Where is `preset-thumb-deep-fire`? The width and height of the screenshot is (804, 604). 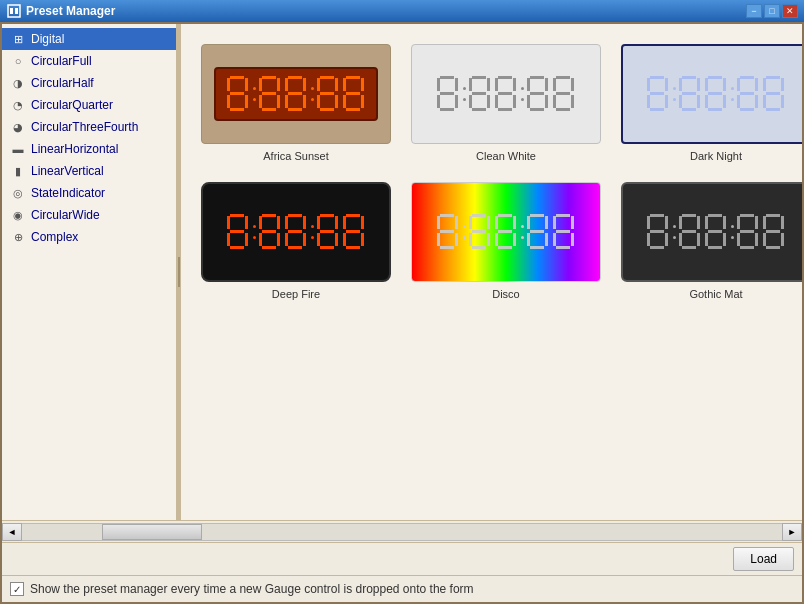 preset-thumb-deep-fire is located at coordinates (296, 232).